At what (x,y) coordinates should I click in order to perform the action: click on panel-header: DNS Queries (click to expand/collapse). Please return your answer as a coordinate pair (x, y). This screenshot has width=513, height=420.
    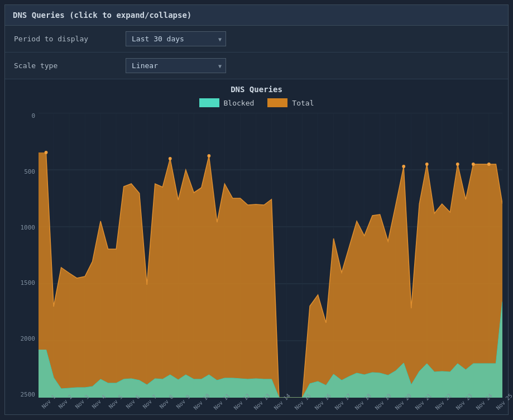
    Looking at the image, I should click on (257, 16).